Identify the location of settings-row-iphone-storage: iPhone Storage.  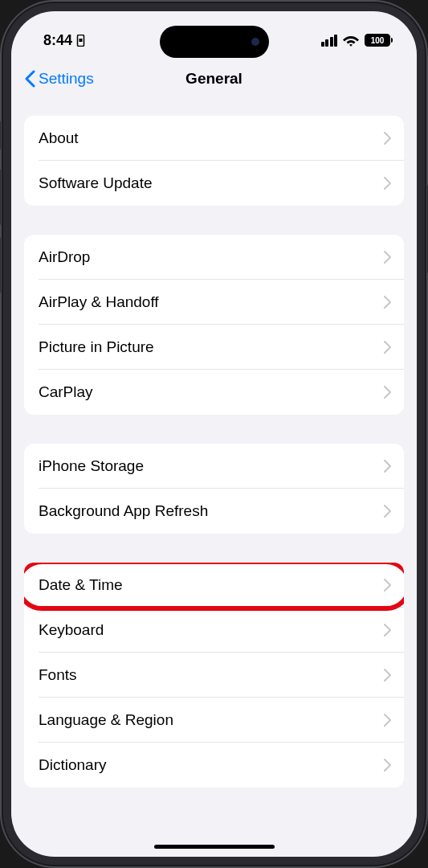
(214, 466).